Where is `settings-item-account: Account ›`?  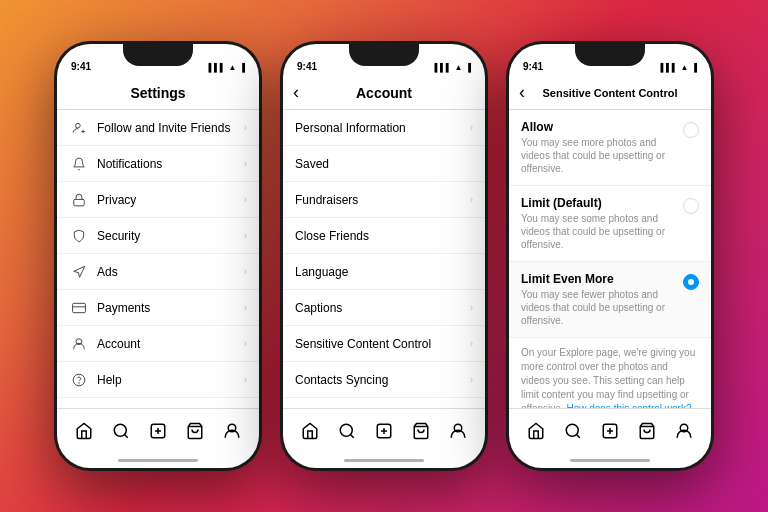
settings-item-account: Account › is located at coordinates (158, 344).